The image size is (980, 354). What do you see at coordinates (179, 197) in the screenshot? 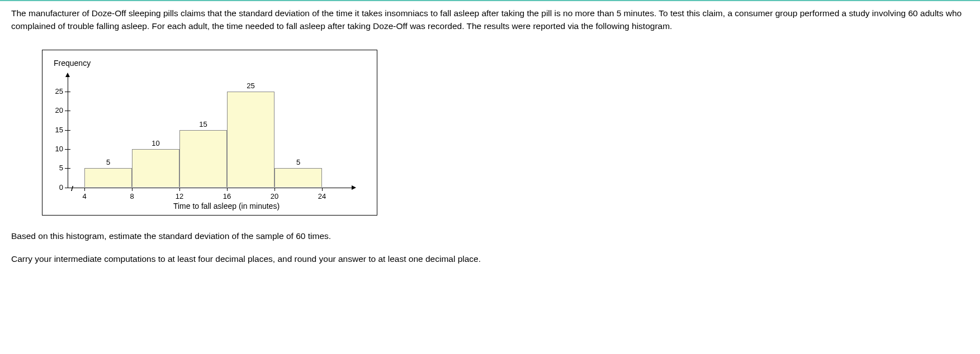
I see `x-tick-label: 12` at bounding box center [179, 197].